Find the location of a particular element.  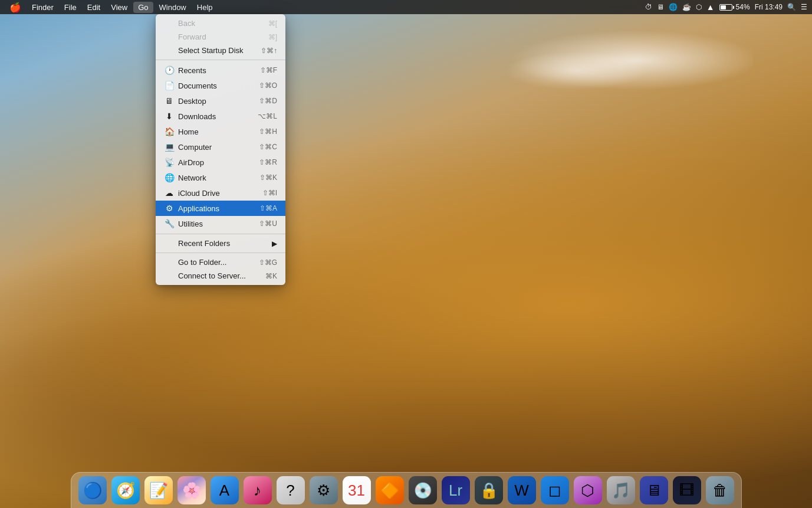

menu-item-label-recent_folders: Recent Folders is located at coordinates (225, 243).